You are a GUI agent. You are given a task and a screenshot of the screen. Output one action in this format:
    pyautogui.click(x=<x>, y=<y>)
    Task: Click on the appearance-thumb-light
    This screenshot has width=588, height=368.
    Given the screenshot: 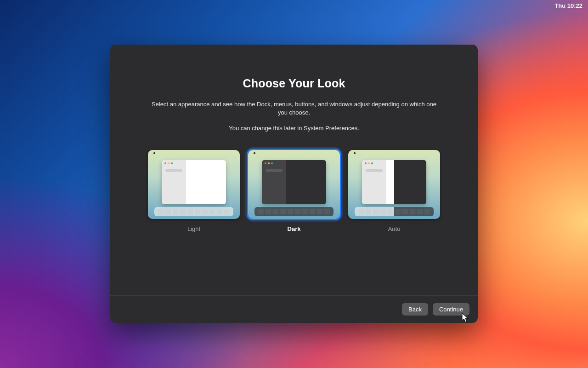 What is the action you would take?
    pyautogui.click(x=194, y=184)
    